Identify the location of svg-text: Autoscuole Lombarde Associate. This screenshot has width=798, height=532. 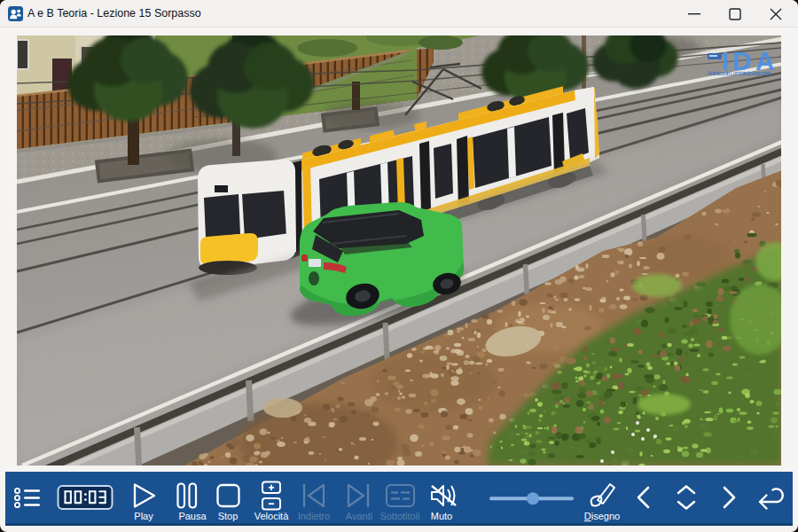
(739, 73).